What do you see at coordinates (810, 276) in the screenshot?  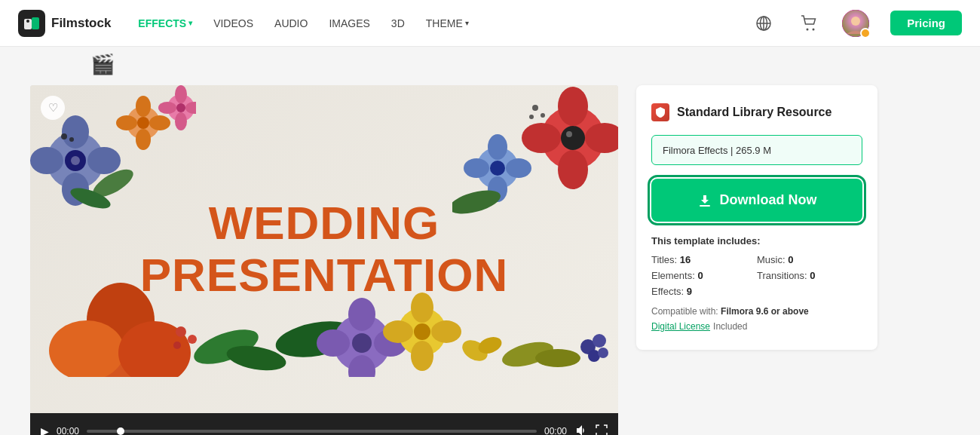 I see `transitions-item: Transitions: 0` at bounding box center [810, 276].